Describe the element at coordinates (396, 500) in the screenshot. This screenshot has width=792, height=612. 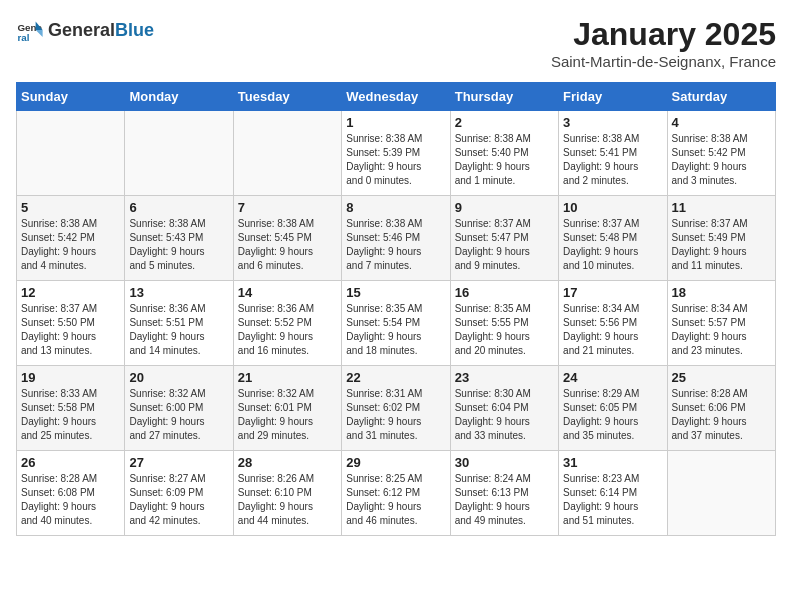
I see `day-info: Sunrise: 8:25 AM Sunset: 6:12 PM Dayligh…` at that location.